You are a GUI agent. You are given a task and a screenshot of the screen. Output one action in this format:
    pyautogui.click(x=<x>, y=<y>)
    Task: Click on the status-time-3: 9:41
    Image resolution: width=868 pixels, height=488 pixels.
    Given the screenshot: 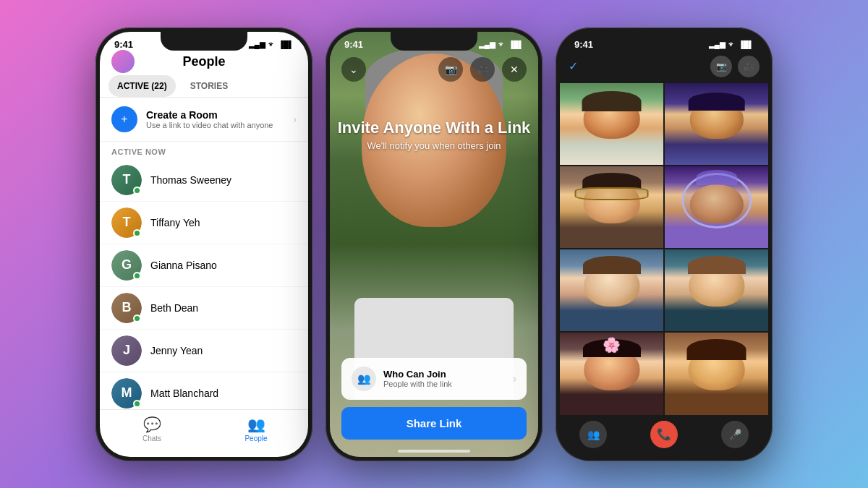 What is the action you would take?
    pyautogui.click(x=584, y=45)
    